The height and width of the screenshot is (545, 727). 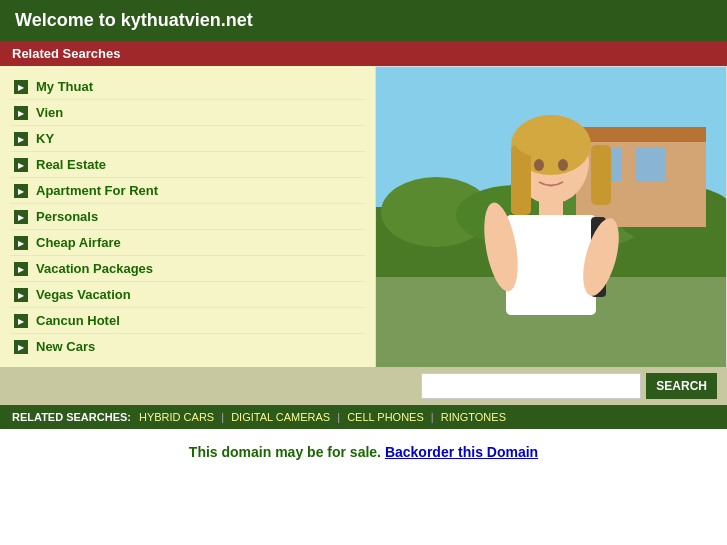 What do you see at coordinates (84, 294) in the screenshot?
I see `link-vegas-vacation: Vegas Vacation` at bounding box center [84, 294].